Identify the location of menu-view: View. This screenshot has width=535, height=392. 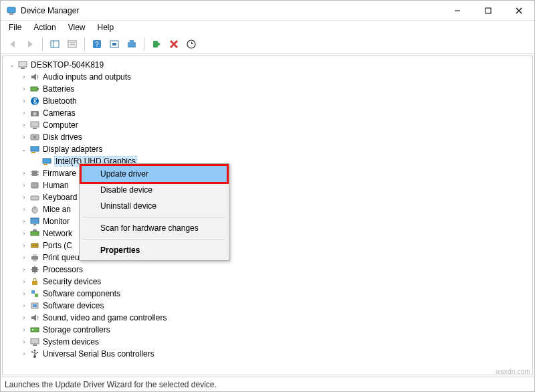
(77, 27).